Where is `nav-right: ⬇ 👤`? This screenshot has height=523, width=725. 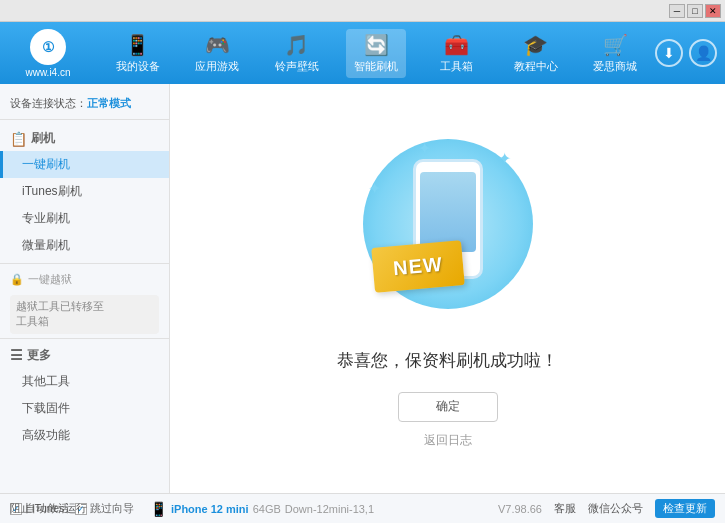 nav-right: ⬇ 👤 is located at coordinates (686, 53).